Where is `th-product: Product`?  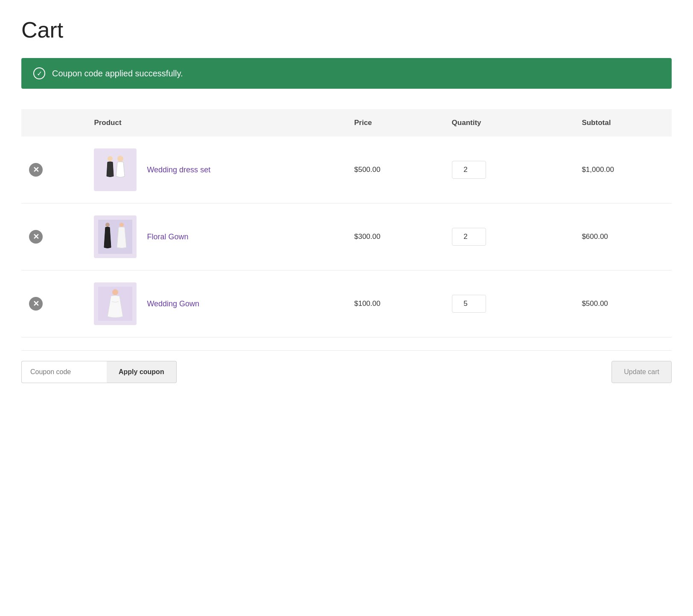 th-product: Product is located at coordinates (216, 123).